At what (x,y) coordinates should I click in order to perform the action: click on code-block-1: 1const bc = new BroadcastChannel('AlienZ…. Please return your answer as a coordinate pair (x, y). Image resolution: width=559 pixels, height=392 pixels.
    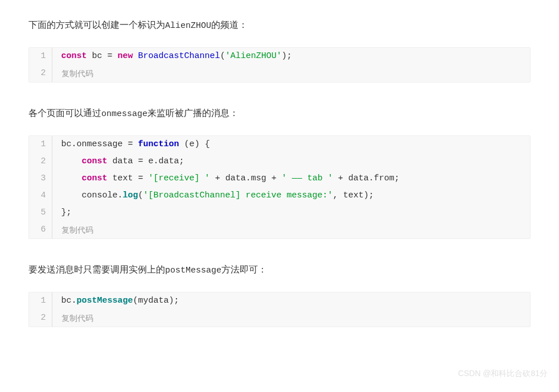
    Looking at the image, I should click on (280, 65).